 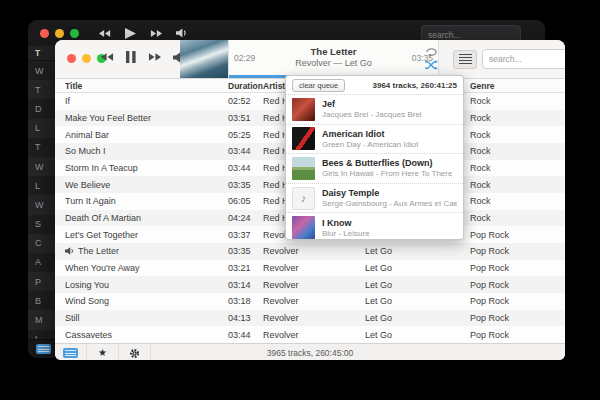 What do you see at coordinates (310, 352) in the screenshot?
I see `player-footer: ★ 3965 tracks, 260:45:00` at bounding box center [310, 352].